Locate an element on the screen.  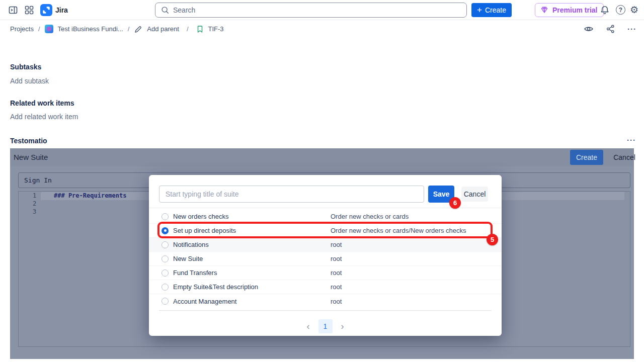
search-icon is located at coordinates (165, 10).